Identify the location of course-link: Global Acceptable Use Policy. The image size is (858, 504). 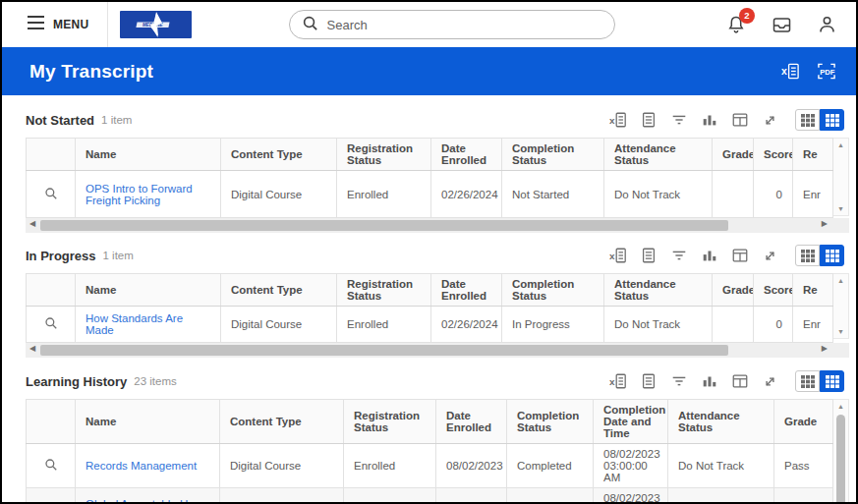
(143, 501).